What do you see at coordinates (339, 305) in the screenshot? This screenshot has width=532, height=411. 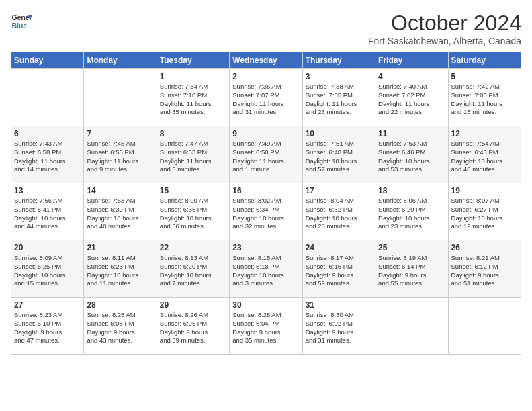 I see `day-number: 31` at bounding box center [339, 305].